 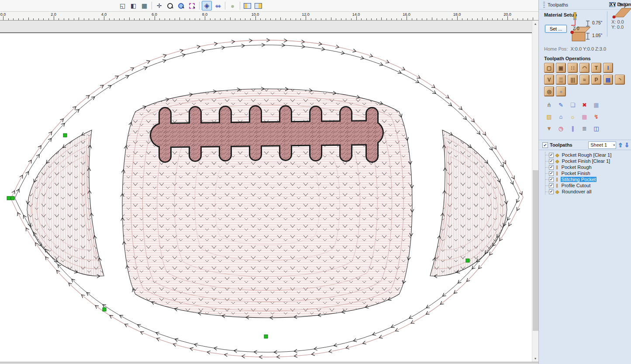 What do you see at coordinates (584, 128) in the screenshot?
I see `machine-settings-icon: ≣` at bounding box center [584, 128].